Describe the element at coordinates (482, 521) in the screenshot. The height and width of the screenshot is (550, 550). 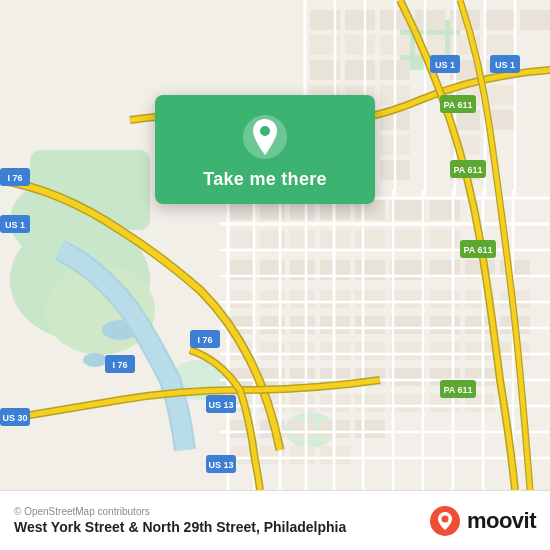
I see `moovit-logo: moovit` at that location.